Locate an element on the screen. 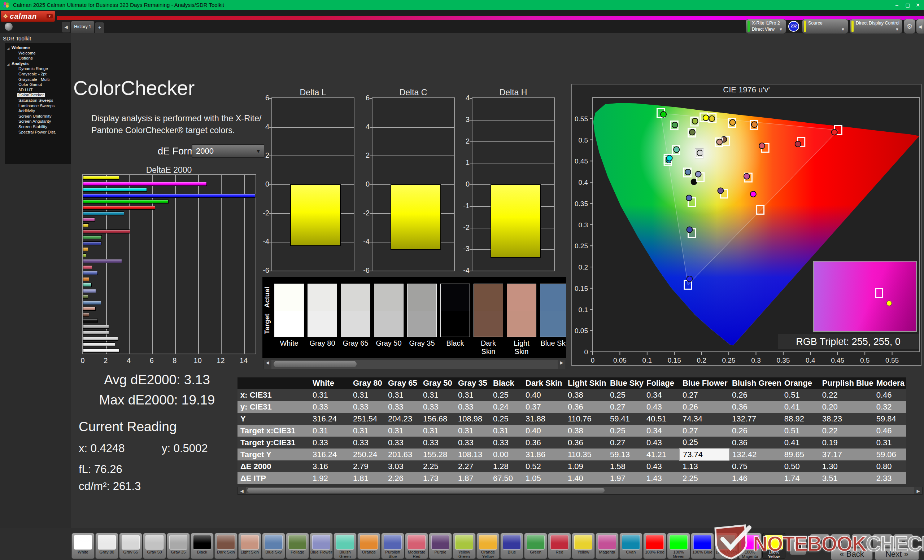  table-cell: 316.24 is located at coordinates (330, 419).